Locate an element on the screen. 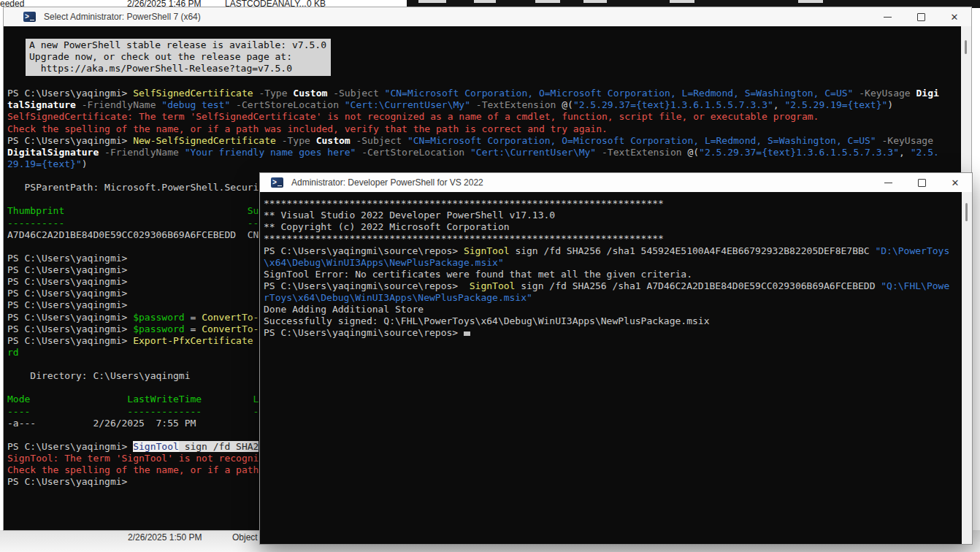  terminal-text: New-SelfSignedCertificate is located at coordinates (204, 140).